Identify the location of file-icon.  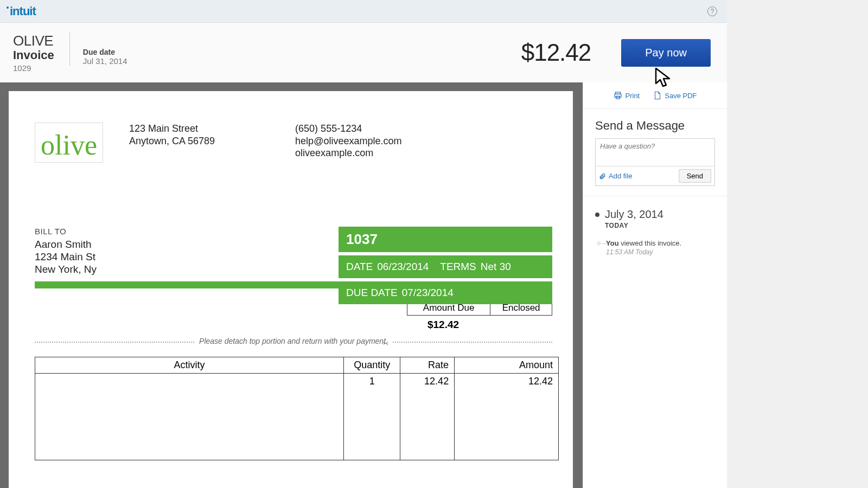
(658, 95).